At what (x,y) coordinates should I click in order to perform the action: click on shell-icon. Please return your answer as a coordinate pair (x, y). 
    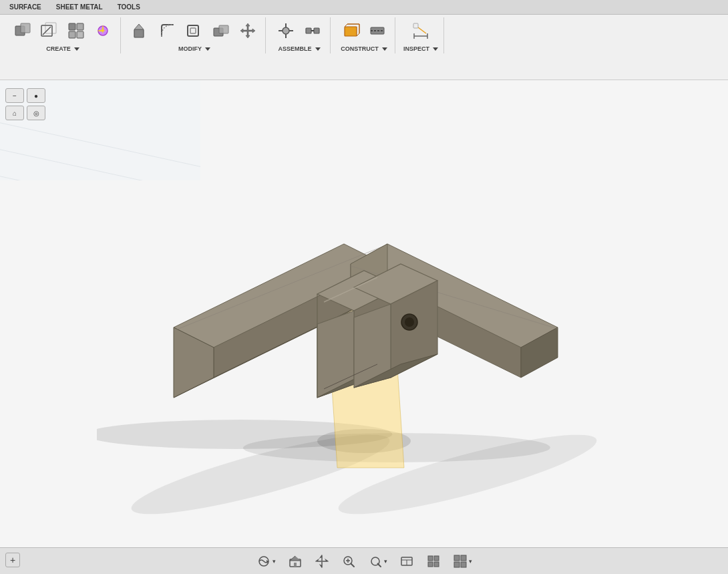
    Looking at the image, I should click on (194, 31).